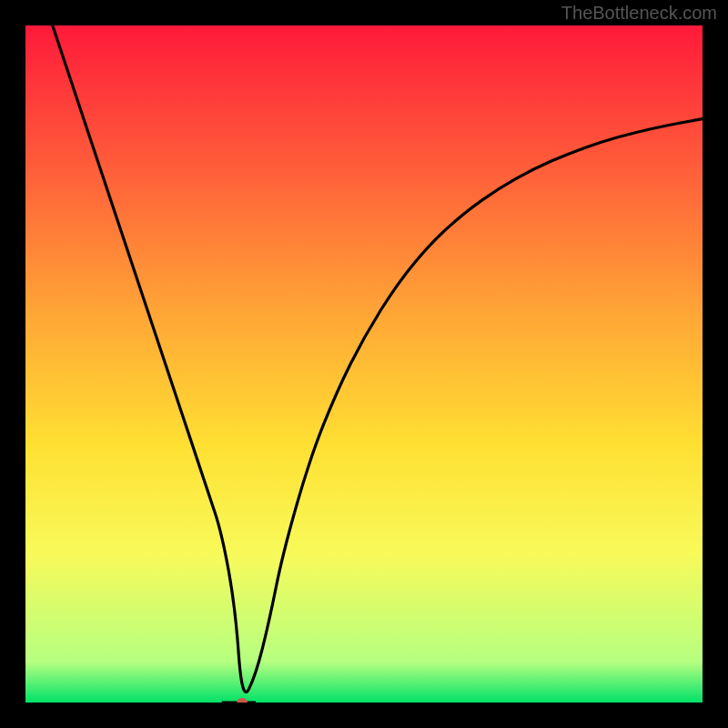 Image resolution: width=728 pixels, height=728 pixels. Describe the element at coordinates (639, 13) in the screenshot. I see `watermark-text: TheBottleneck.com` at that location.